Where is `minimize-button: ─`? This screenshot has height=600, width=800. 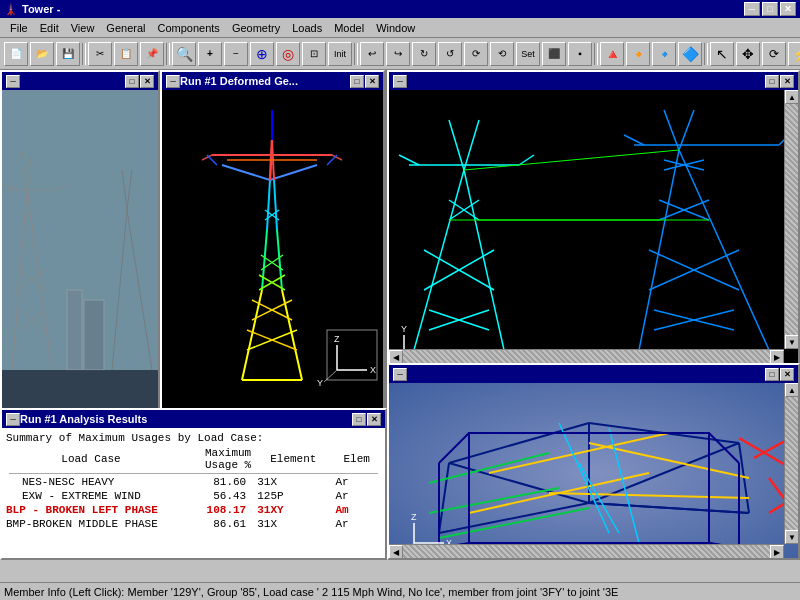
minimize-button: ─ is located at coordinates (752, 9).